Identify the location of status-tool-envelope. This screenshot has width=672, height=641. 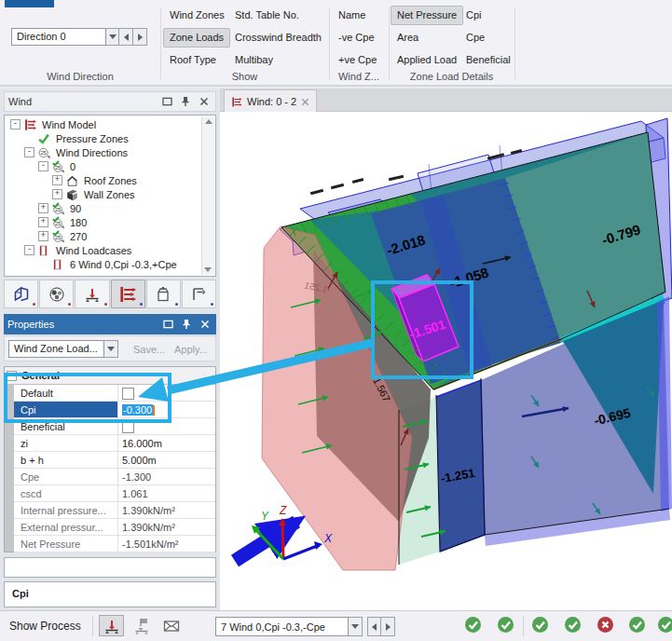
(171, 626).